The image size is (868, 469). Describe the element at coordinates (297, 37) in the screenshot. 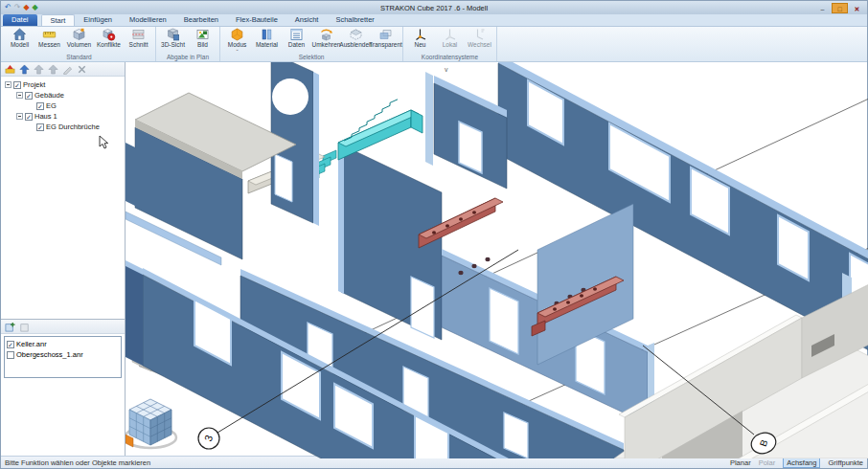

I see `daten-button: Daten` at that location.